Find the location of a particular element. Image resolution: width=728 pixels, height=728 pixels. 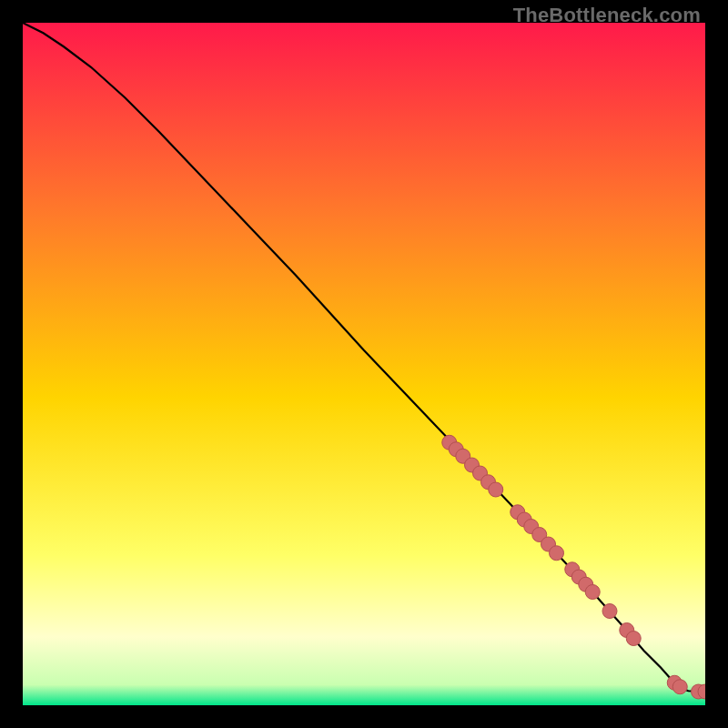

watermark-text: TheBottleneck.com is located at coordinates (607, 15).